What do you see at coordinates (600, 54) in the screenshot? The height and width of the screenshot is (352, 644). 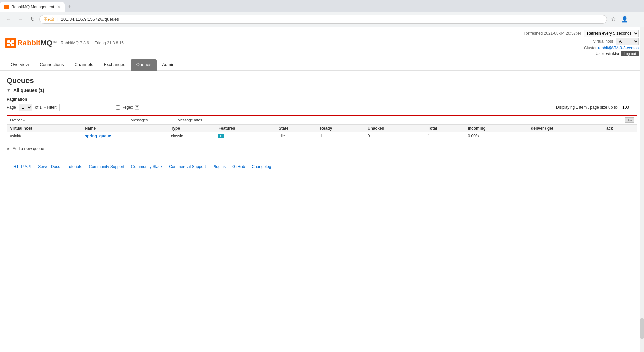 I see `user-label: User` at bounding box center [600, 54].